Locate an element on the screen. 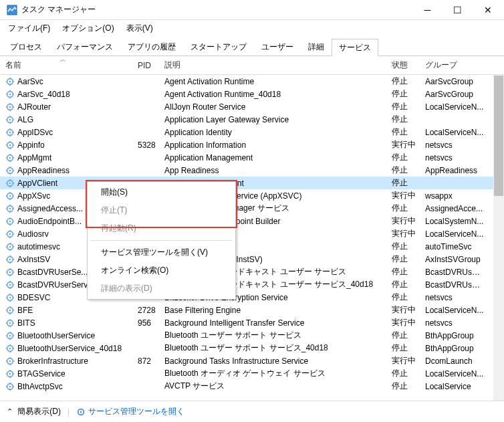 Image resolution: width=504 pixels, height=422 pixels. table-row: AppMgmtApplication Management停止netsvcs is located at coordinates (252, 158).